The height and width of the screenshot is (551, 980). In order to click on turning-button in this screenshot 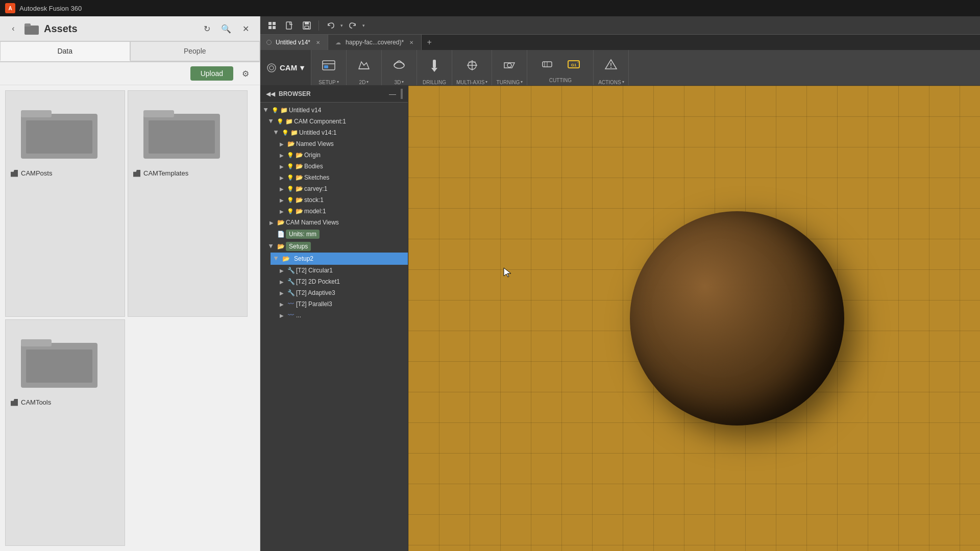, I will do `click(509, 65)`.